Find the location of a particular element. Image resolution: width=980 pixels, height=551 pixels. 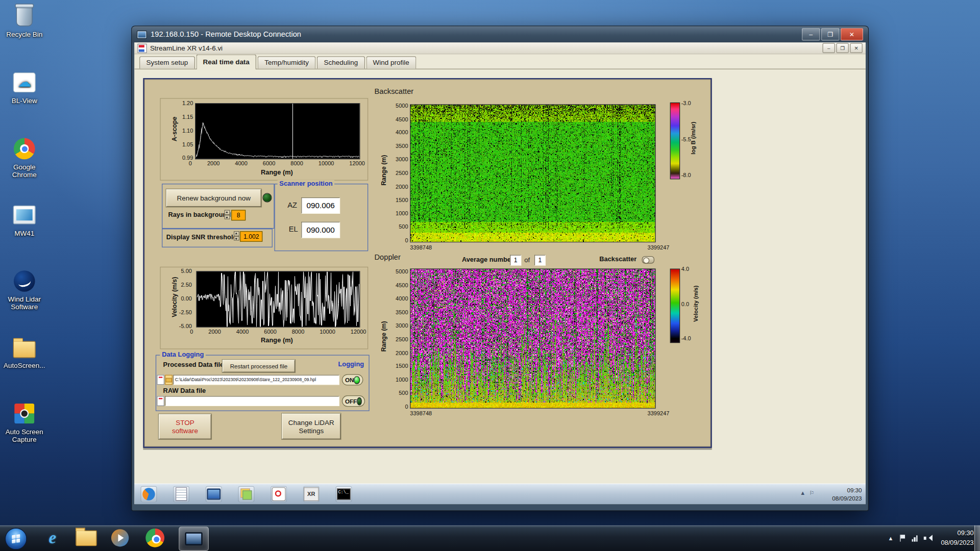

tray-volume-icon is located at coordinates (928, 538).